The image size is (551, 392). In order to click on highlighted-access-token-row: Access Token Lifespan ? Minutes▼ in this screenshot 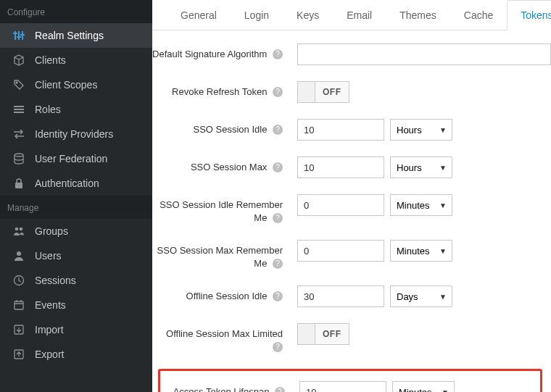, I will do `click(350, 380)`.